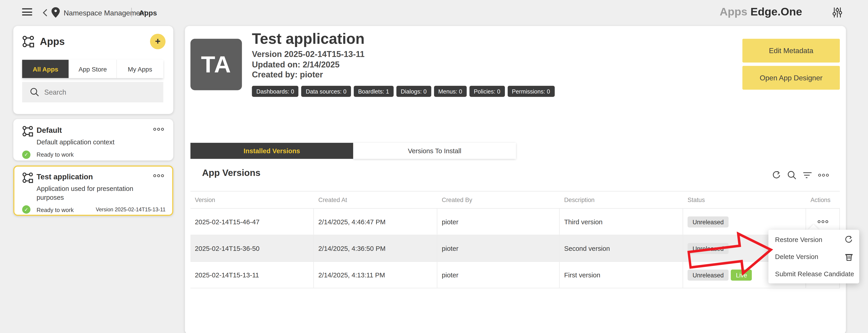 This screenshot has height=333, width=868. What do you see at coordinates (46, 69) in the screenshot?
I see `tab-all-apps: All Apps` at bounding box center [46, 69].